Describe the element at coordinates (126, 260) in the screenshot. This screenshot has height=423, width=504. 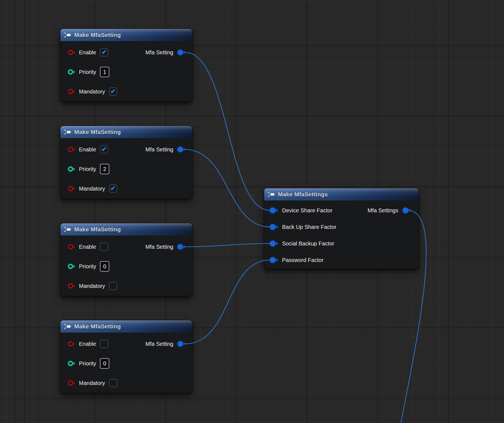
I see `node-make-mfasetting-3: Make MfaSetting Enable Priority 0 Mandat…` at that location.